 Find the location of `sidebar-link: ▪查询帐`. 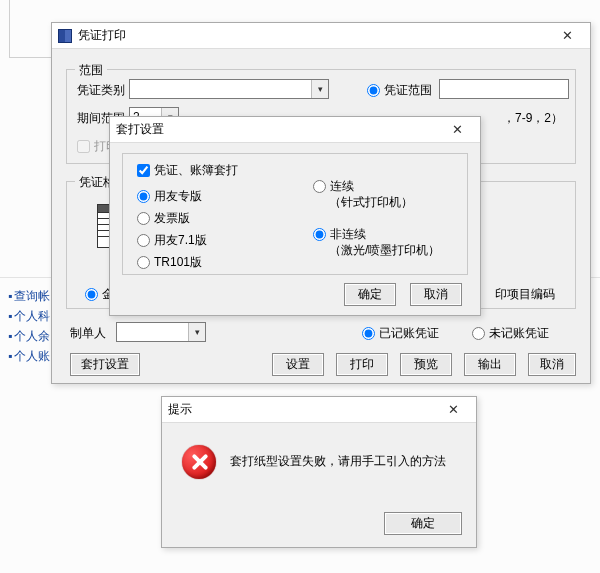

sidebar-link: ▪查询帐 is located at coordinates (29, 296).